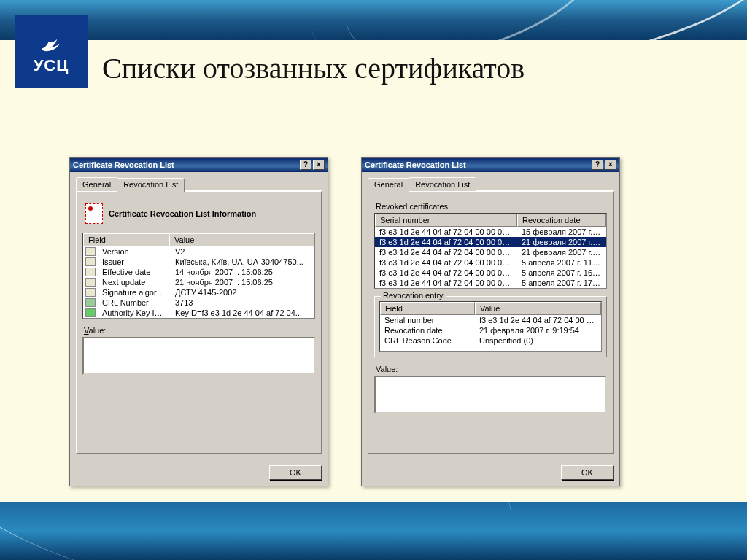 This screenshot has height=560, width=747. I want to click on revoked-cert-list: Serial number Revocation date f3 e3 1d 2…, so click(490, 251).